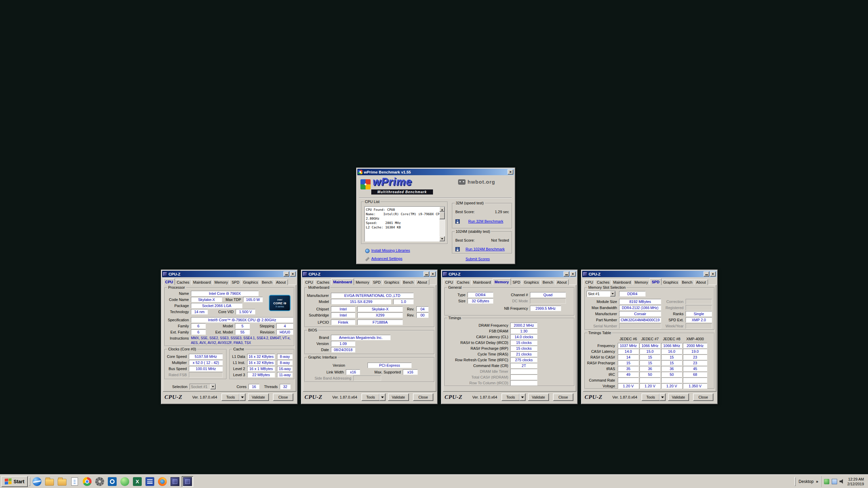 The image size is (868, 488). I want to click on run-32m-link: Run 32M Benchmark, so click(486, 221).